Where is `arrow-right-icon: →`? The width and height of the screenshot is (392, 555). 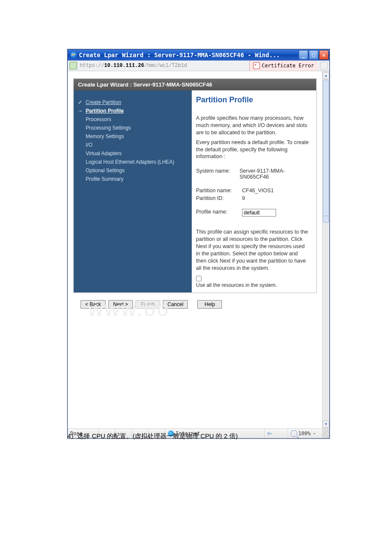
arrow-right-icon: → is located at coordinates (80, 111).